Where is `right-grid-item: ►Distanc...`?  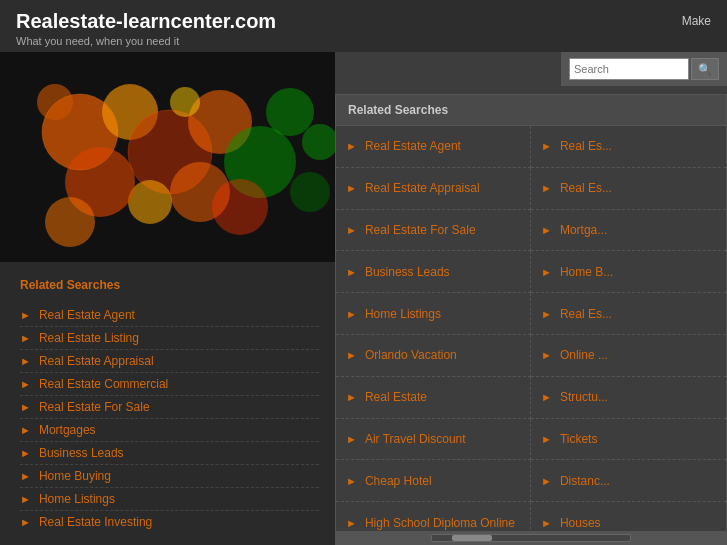
right-grid-item: ►Distanc... is located at coordinates (628, 481).